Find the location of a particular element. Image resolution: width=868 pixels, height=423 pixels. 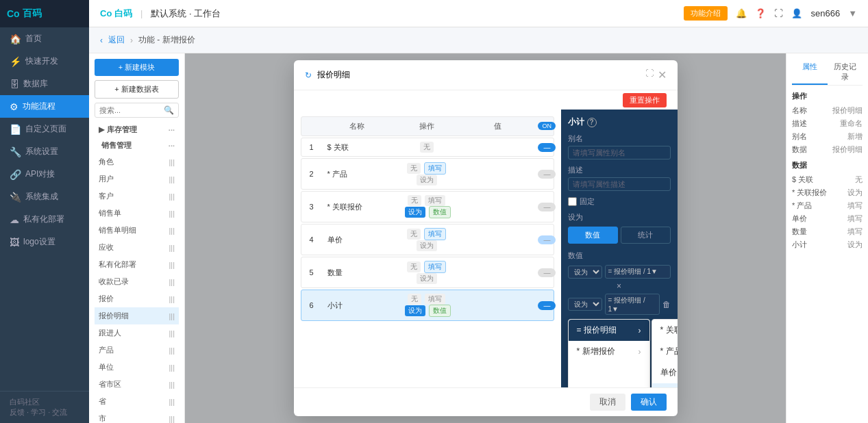

list-item-city: 市||| is located at coordinates (137, 416).